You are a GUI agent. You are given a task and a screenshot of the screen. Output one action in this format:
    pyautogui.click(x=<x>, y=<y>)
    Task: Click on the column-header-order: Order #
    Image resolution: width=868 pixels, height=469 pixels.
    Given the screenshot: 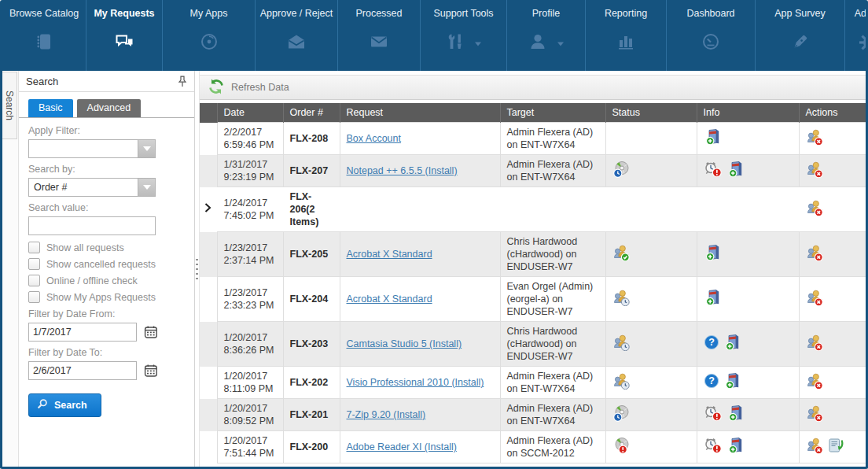 What is the action you would take?
    pyautogui.click(x=311, y=113)
    